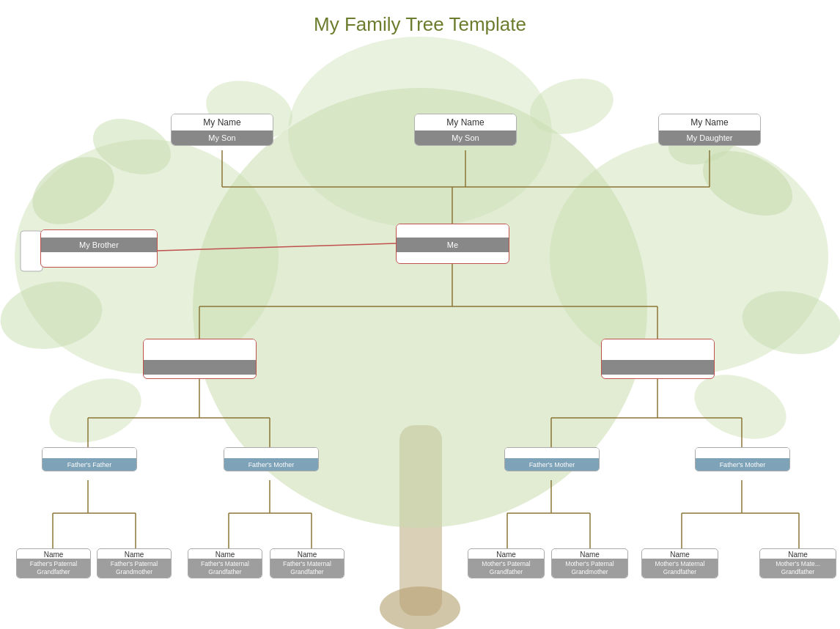 The height and width of the screenshot is (629, 840). What do you see at coordinates (680, 563) in the screenshot?
I see `ggp-mm-ff: Name Mother's MaternalGrandfather` at bounding box center [680, 563].